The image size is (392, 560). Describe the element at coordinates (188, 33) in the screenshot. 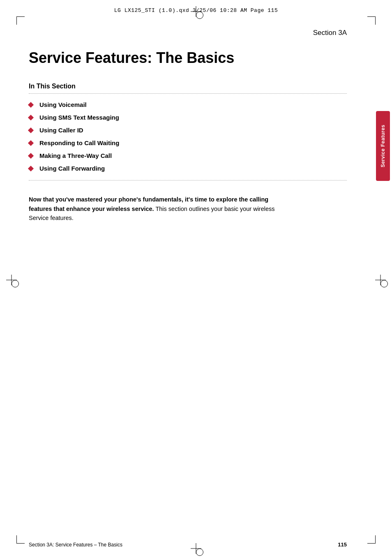

I see `section-label: Section 3A` at that location.